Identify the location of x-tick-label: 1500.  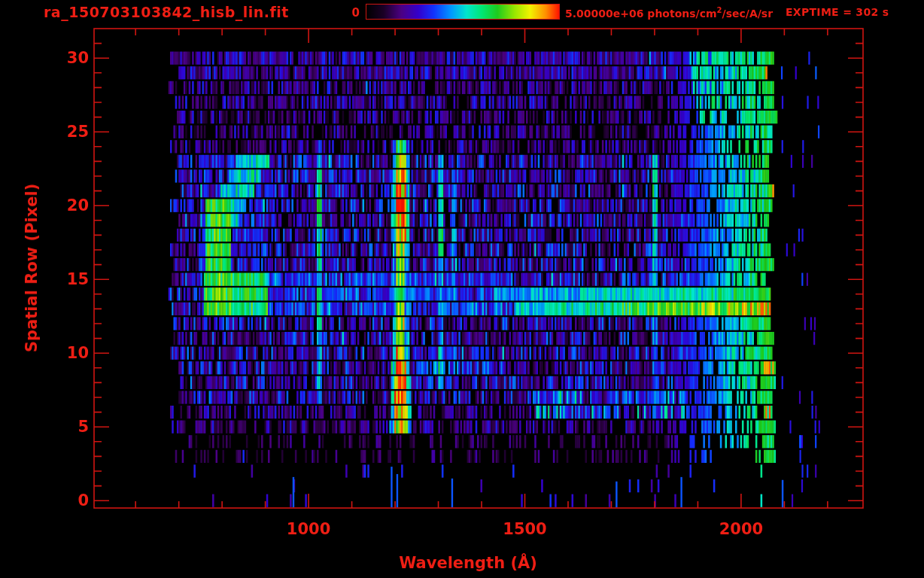
(524, 529).